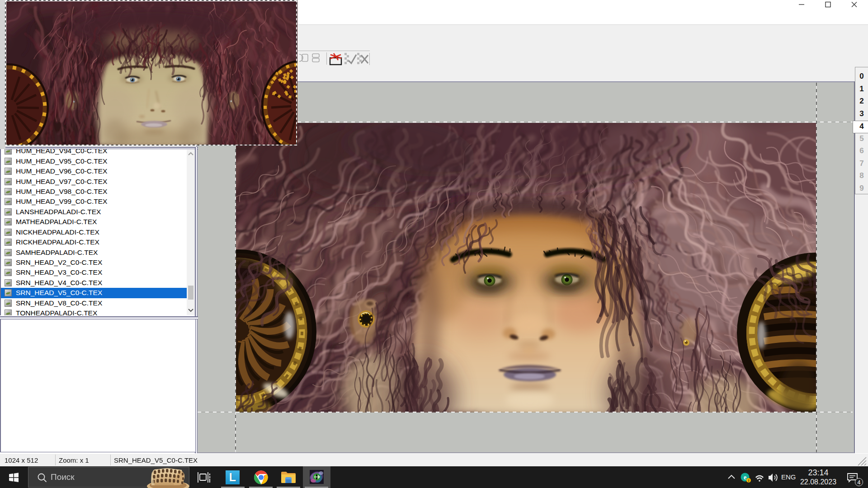 This screenshot has height=488, width=868. What do you see at coordinates (859, 483) in the screenshot?
I see `svg-text: 4` at bounding box center [859, 483].